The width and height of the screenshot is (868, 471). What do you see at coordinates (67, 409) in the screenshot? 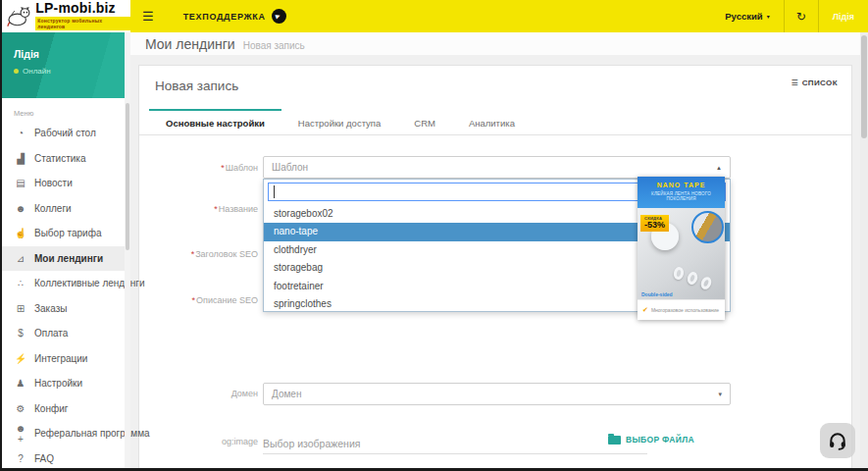
I see `sidebar-item-config: ⚙ Конфиг` at bounding box center [67, 409].